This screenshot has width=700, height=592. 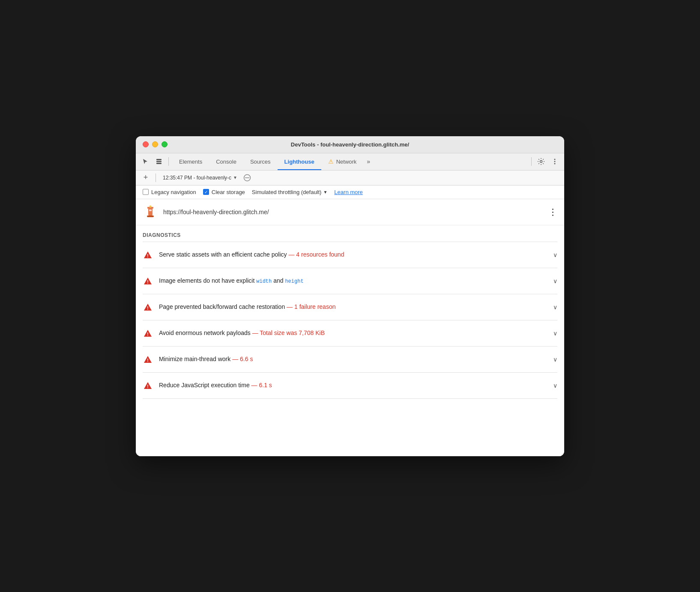 What do you see at coordinates (191, 161) in the screenshot?
I see `tab-elements: Elements` at bounding box center [191, 161].